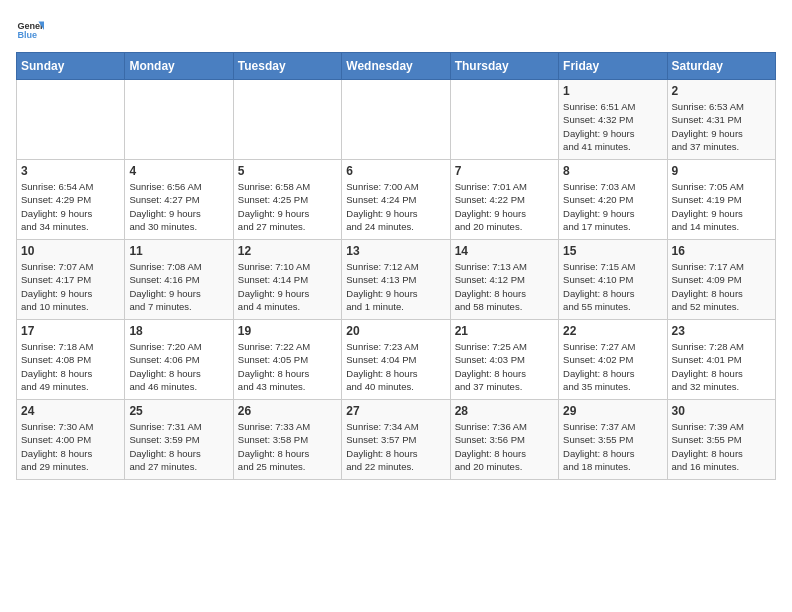  I want to click on day-info: Sunrise: 7:37 AM Sunset: 3:55 PM Dayligh…, so click(612, 446).